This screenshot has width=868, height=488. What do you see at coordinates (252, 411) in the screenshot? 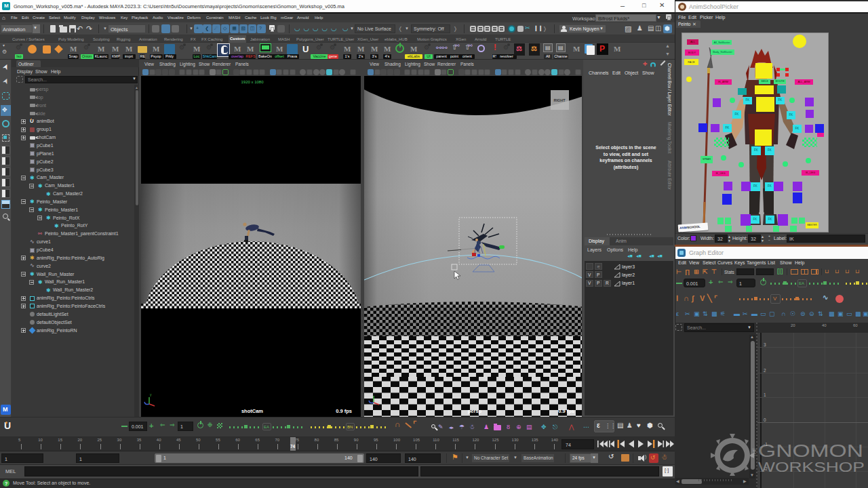
I see `svg-text: shotCam` at bounding box center [252, 411].